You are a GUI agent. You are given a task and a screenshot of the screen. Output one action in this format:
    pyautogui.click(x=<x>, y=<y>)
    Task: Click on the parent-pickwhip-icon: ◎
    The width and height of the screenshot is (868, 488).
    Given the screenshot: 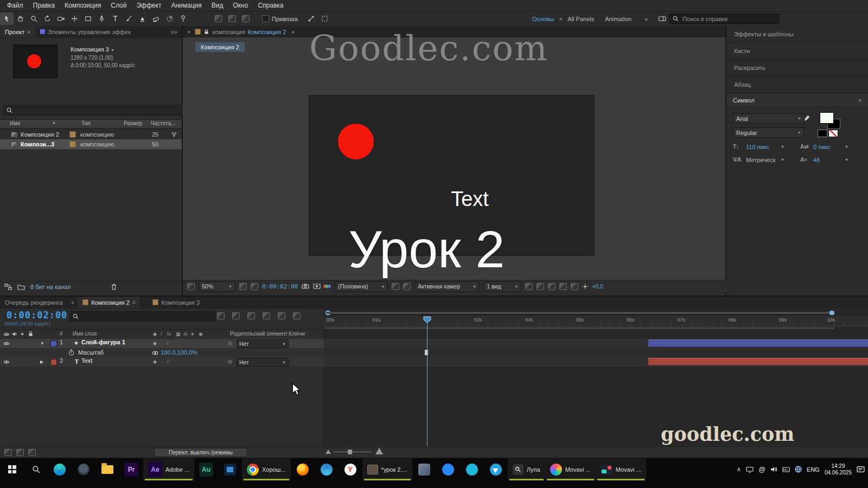 What is the action you would take?
    pyautogui.click(x=230, y=343)
    